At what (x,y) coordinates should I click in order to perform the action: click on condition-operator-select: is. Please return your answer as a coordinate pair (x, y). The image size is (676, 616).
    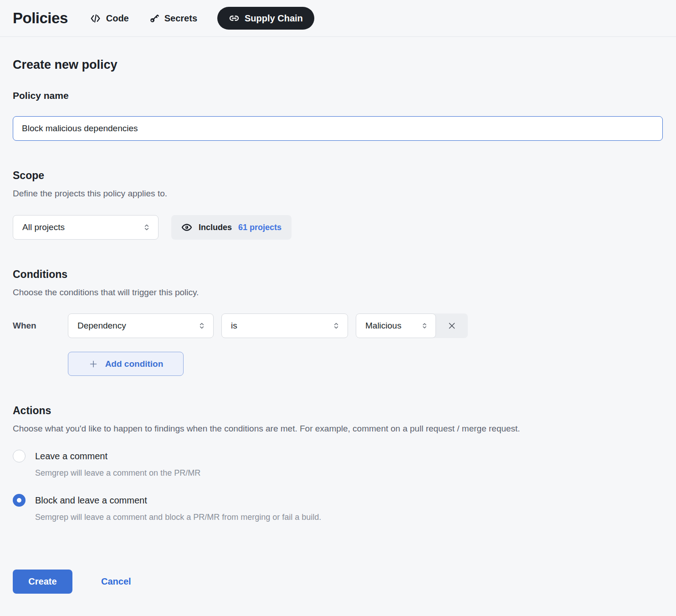
    Looking at the image, I should click on (285, 326).